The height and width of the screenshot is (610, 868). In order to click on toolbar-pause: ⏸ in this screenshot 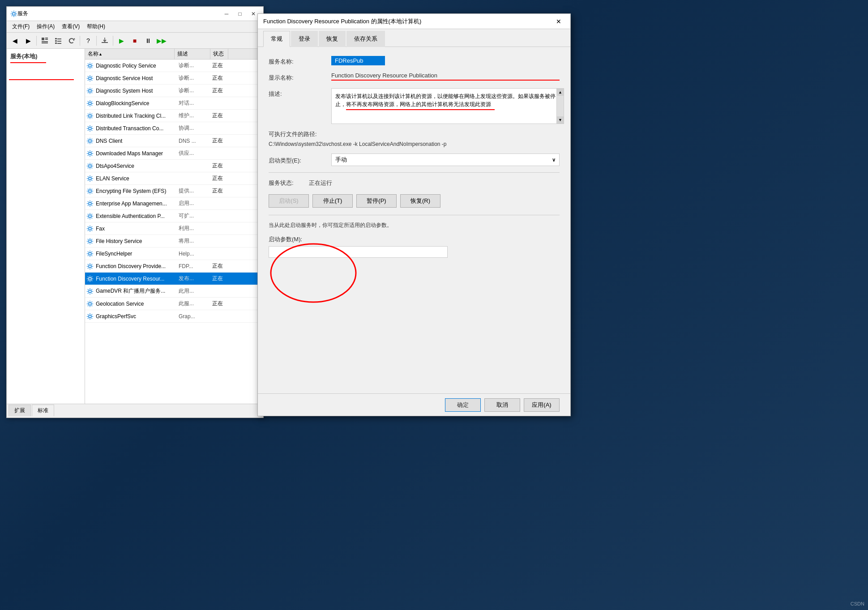, I will do `click(148, 41)`.